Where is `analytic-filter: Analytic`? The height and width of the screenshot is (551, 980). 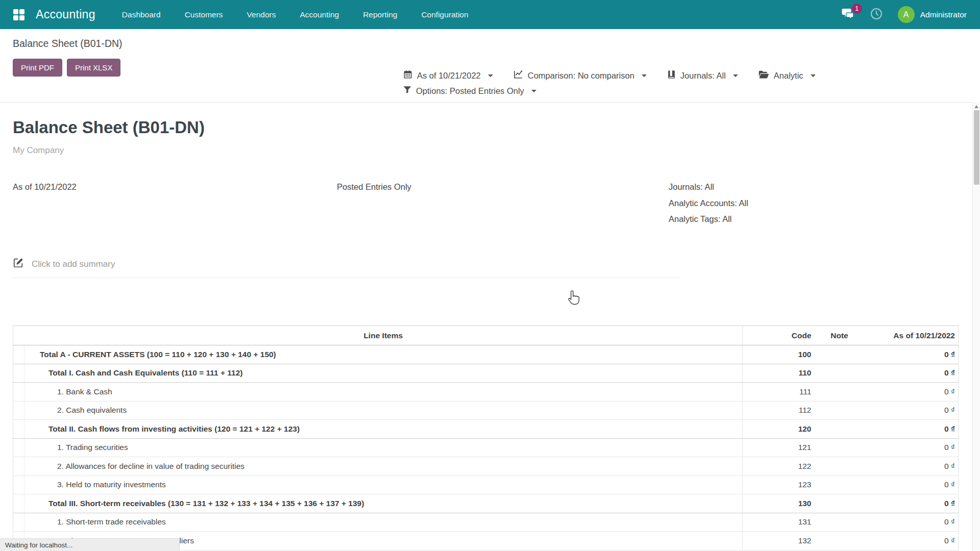
analytic-filter: Analytic is located at coordinates (787, 76).